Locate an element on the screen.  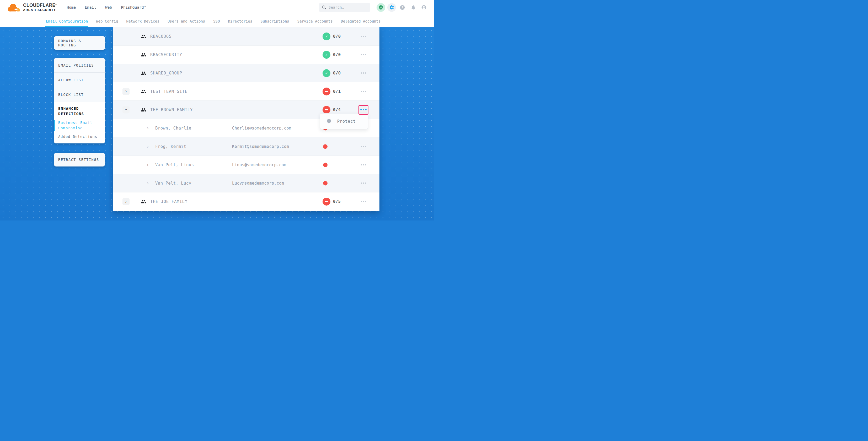
top-nav: Home Email Web PhishGuard™ is located at coordinates (106, 7).